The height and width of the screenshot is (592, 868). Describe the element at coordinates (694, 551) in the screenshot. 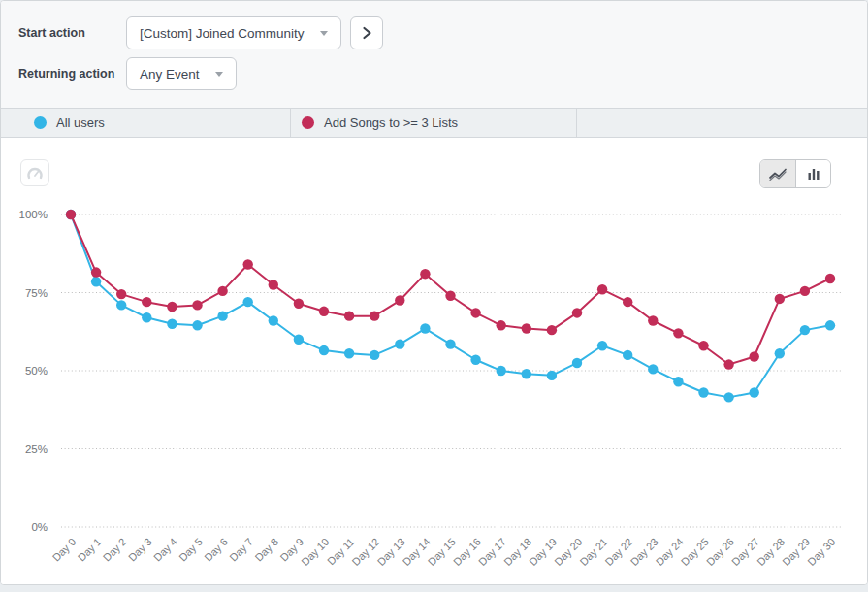

I see `x-tick-label: Day 25` at that location.